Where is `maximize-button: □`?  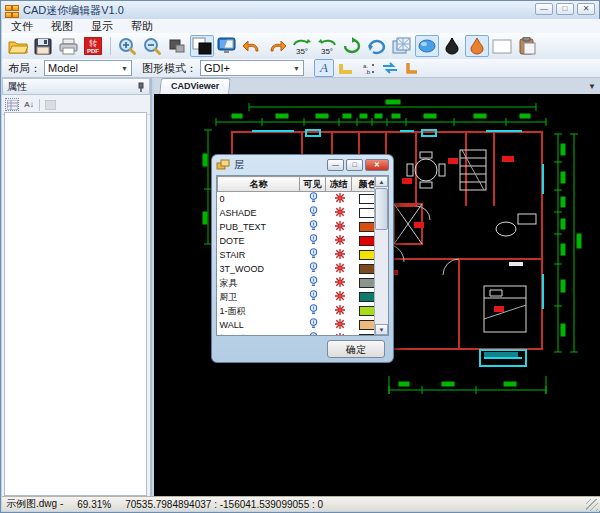 maximize-button: □ is located at coordinates (565, 9).